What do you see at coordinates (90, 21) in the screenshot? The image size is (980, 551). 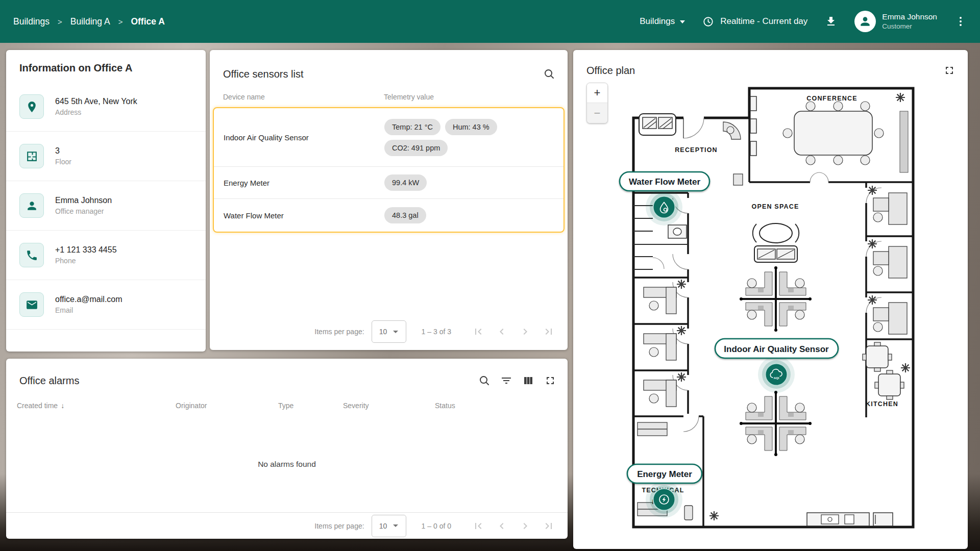 I see `breadcrumb-building-a: Building A` at bounding box center [90, 21].